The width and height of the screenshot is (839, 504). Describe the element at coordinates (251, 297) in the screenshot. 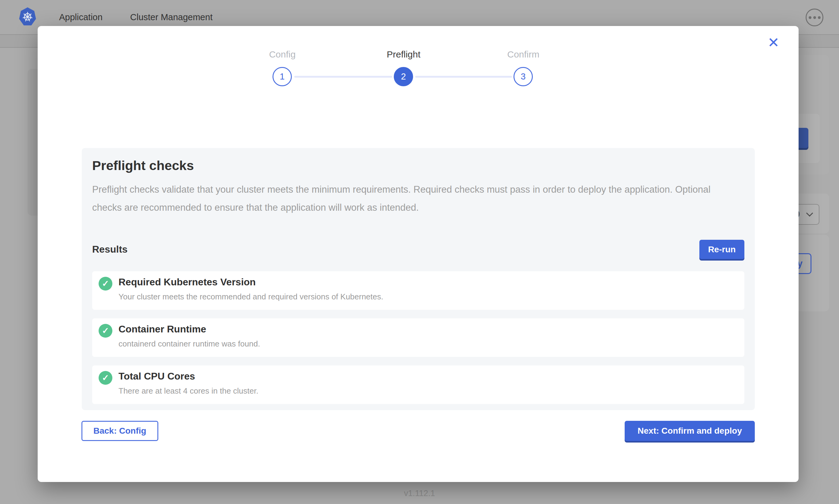

I see `check-message: Your cluster meets the recommended and r…` at that location.